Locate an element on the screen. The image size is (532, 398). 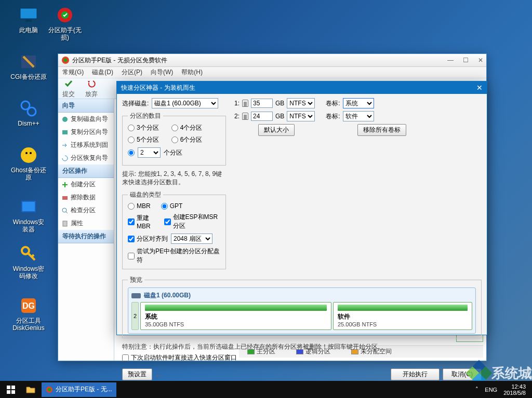
disk-type-group: 磁盘的类型 MBR GPT 重建MBR 创建ESP和MSR分区 分区对齐到 20… is located at coordinates (174, 230).